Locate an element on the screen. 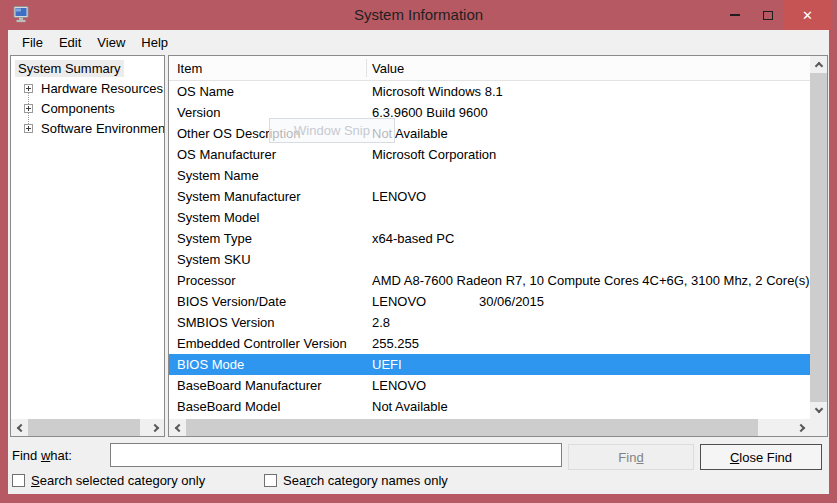 This screenshot has width=837, height=503. menu-item-edit: Edit is located at coordinates (70, 42).